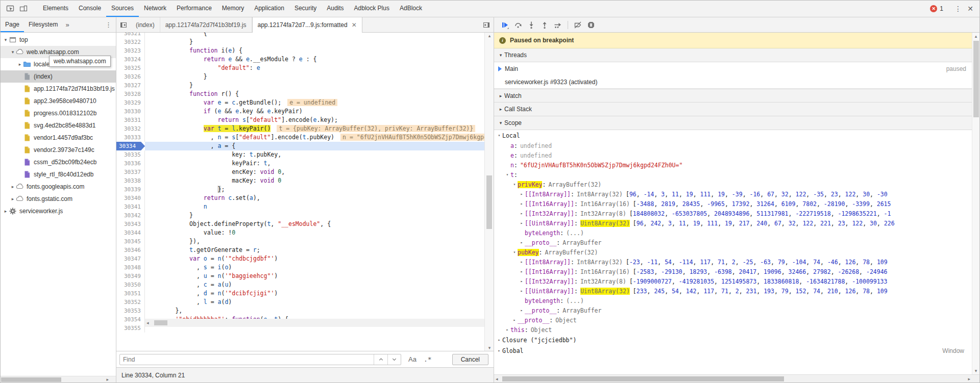  What do you see at coordinates (578, 25) in the screenshot?
I see `deactivate-breakpoints-icon` at bounding box center [578, 25].